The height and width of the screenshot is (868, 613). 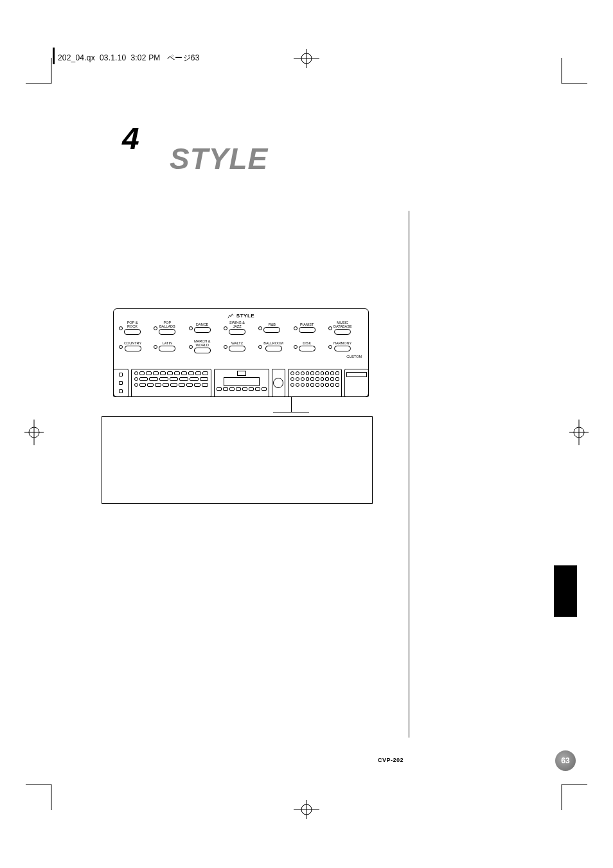 I want to click on panel-row-2: COUNTRY LATIN MARCH &WORLD WALTZ BALLROO…, so click(x=241, y=347).